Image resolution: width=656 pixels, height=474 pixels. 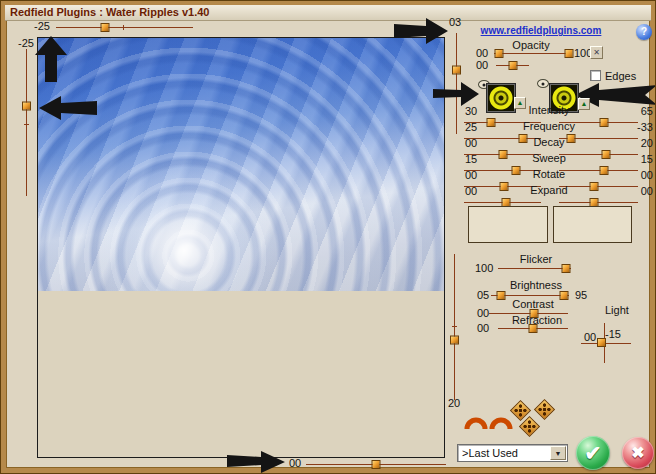 What do you see at coordinates (456, 70) in the screenshot?
I see `right-top-slider-thumb` at bounding box center [456, 70].